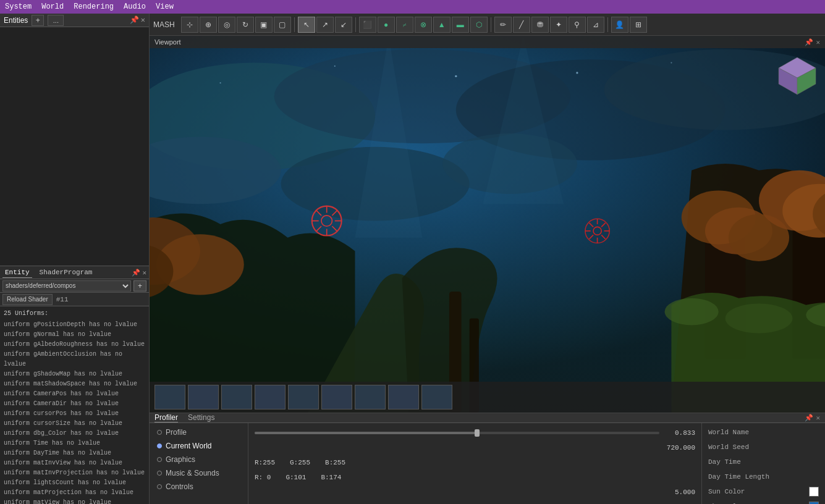 This screenshot has height=504, width=825. I want to click on uniform-line: uniform gAmbientOcclusion has no lvalue, so click(74, 359).